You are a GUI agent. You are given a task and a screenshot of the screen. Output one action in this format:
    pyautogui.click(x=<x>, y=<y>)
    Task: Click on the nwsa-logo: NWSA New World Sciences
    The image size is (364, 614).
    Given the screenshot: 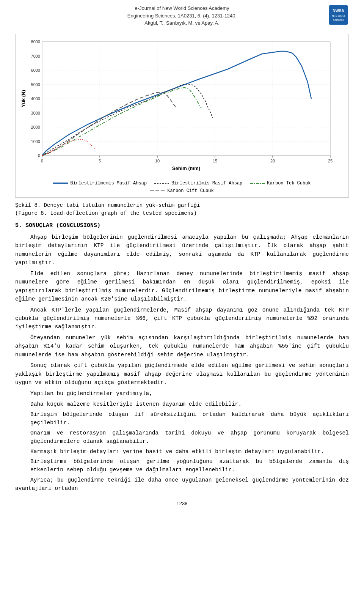 What is the action you would take?
    pyautogui.click(x=338, y=15)
    